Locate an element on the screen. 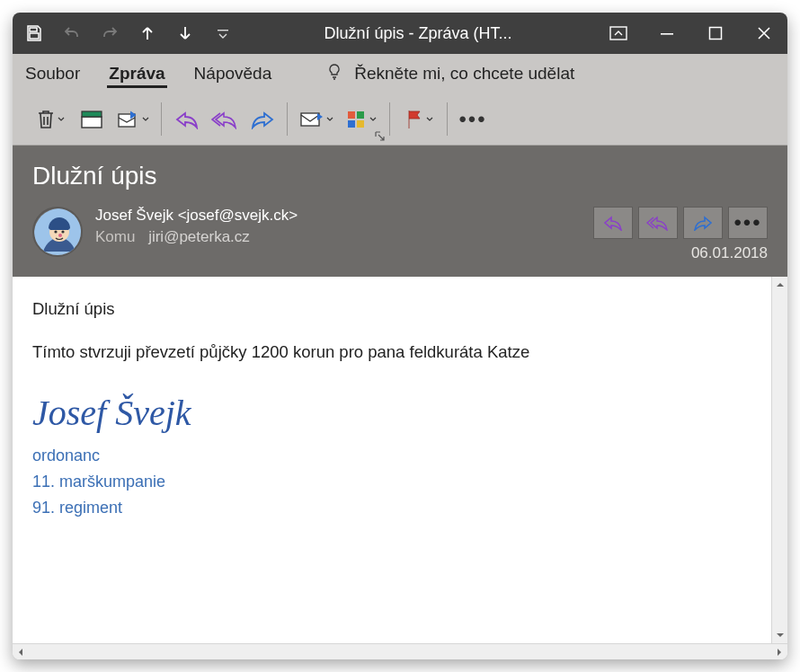 This screenshot has height=672, width=800. signature-line-1: ordonanc is located at coordinates (392, 456).